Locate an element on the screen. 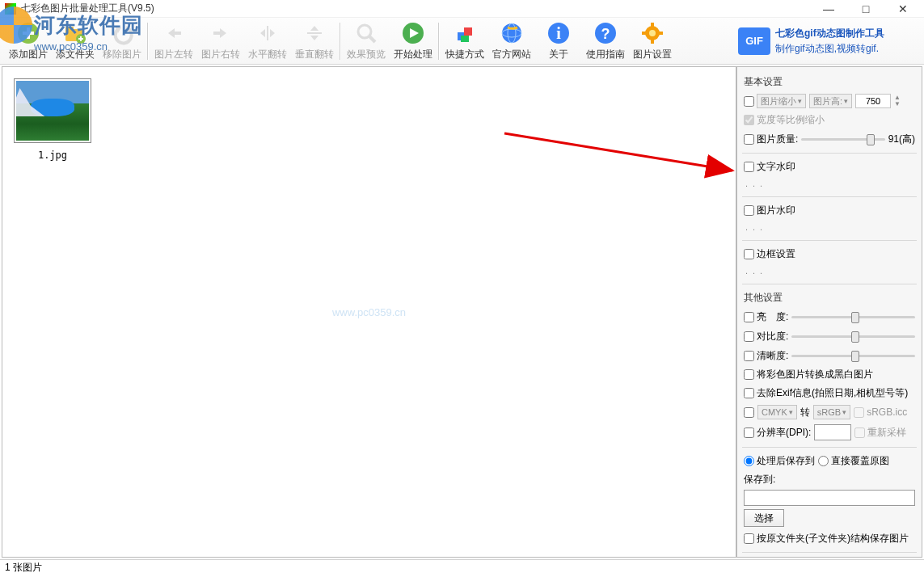  flip-v-button: 垂直翻转 is located at coordinates (314, 41).